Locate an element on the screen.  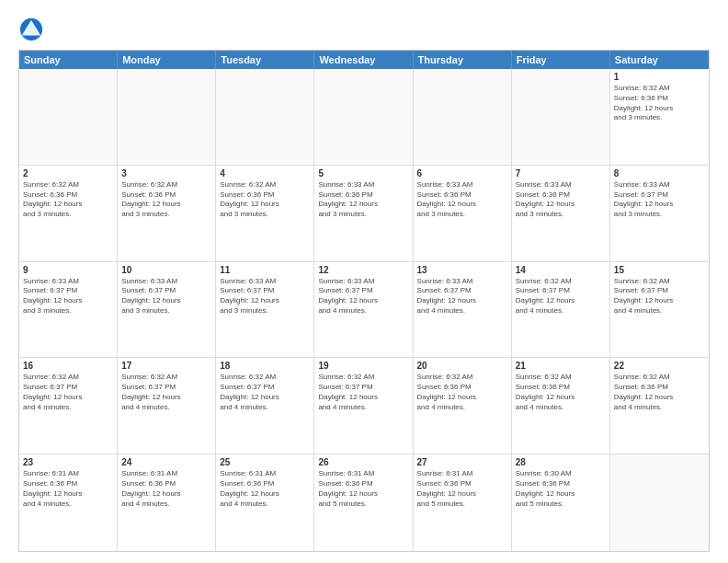
calendar-cell: 16Sunrise: 6:32 AM Sunset: 6:37 PM Dayli… is located at coordinates (68, 406).